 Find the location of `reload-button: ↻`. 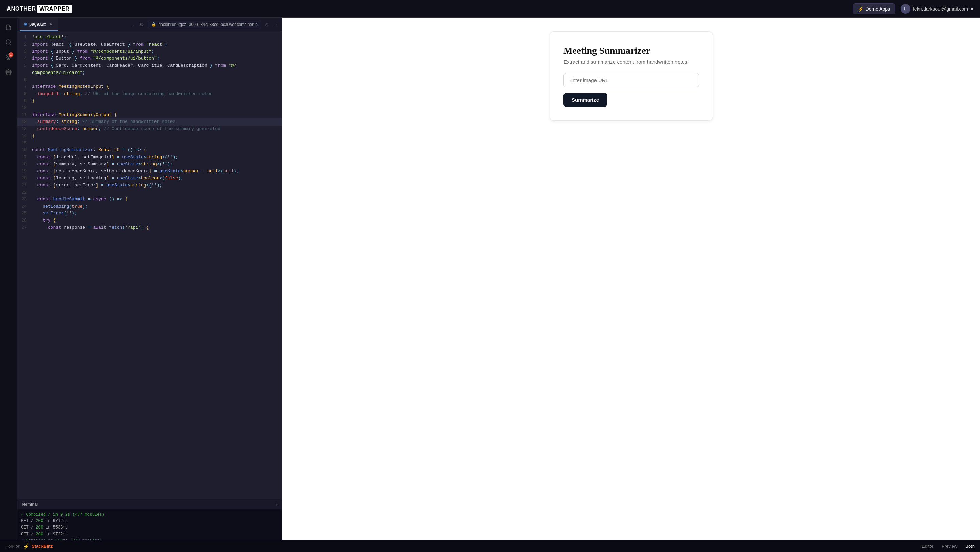

reload-button: ↻ is located at coordinates (142, 24).